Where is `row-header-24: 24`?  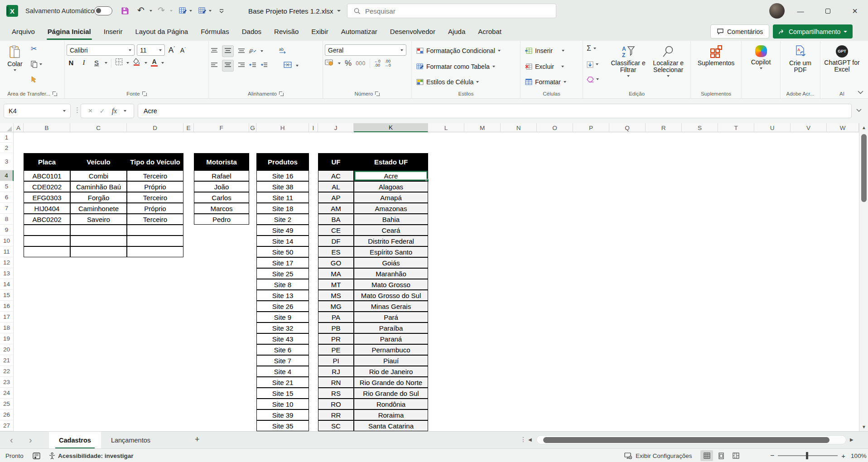 row-header-24: 24 is located at coordinates (7, 393).